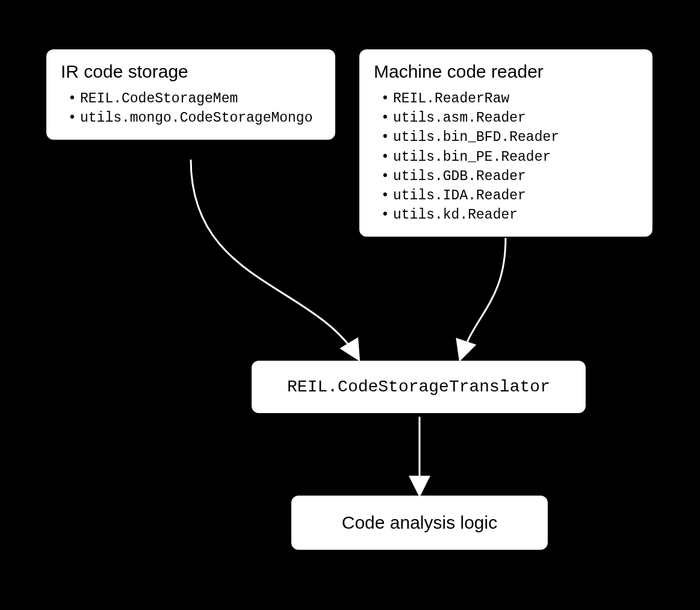 This screenshot has height=610, width=700. What do you see at coordinates (508, 118) in the screenshot?
I see `list-item: utils.asm.Reader` at bounding box center [508, 118].